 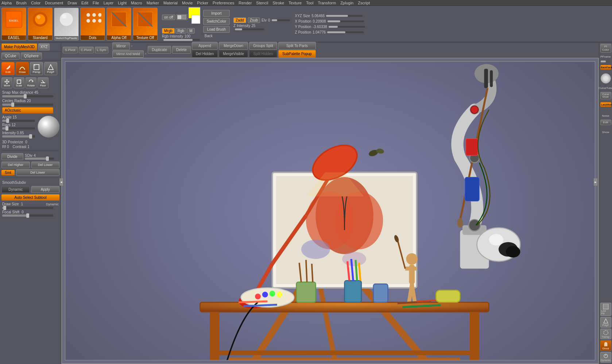 I want to click on left-expand-arrow: ◄, so click(x=61, y=182).